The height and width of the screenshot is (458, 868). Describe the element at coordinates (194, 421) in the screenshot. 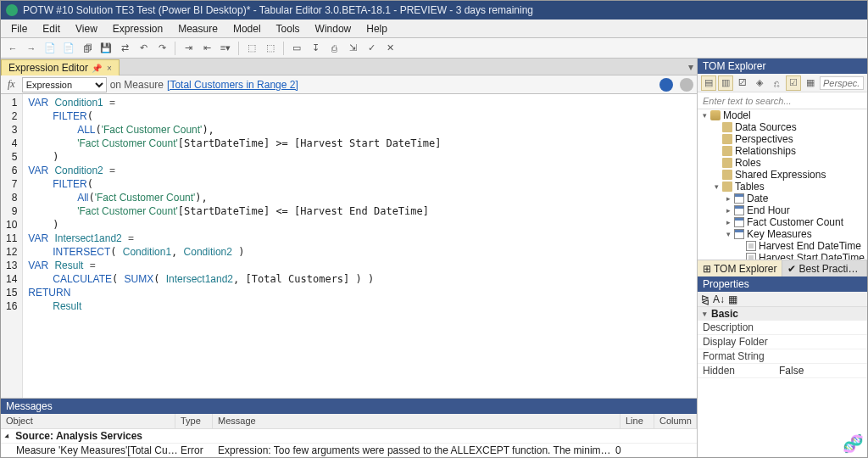

I see `col-type: Type` at that location.